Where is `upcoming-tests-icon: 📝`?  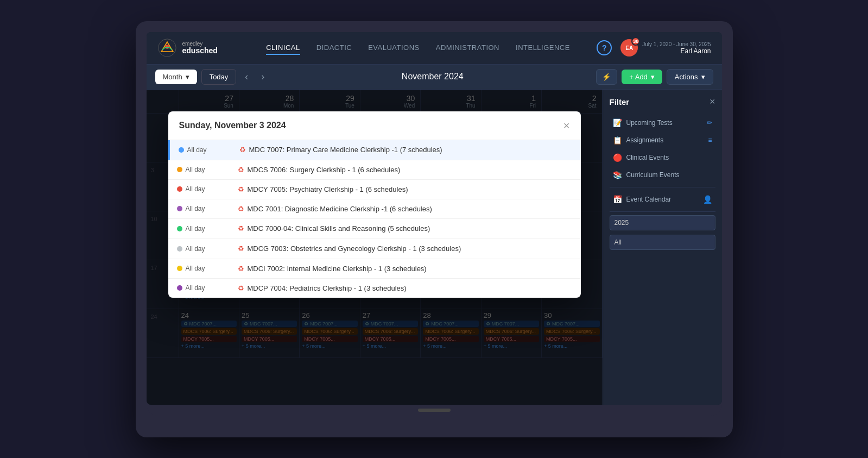
upcoming-tests-icon: 📝 is located at coordinates (618, 123).